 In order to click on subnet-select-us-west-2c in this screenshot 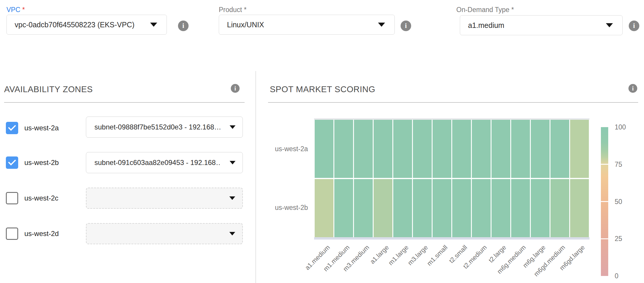, I will do `click(164, 198)`.